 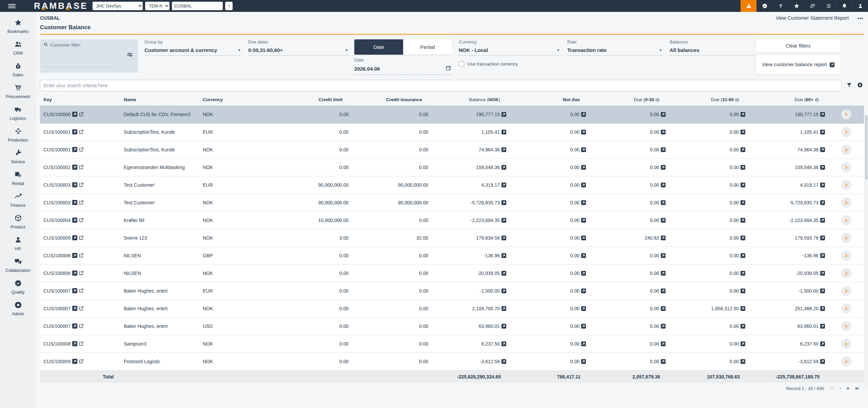 What do you see at coordinates (18, 265) in the screenshot?
I see `sidebar-item-collaboration: Collaboration` at bounding box center [18, 265].